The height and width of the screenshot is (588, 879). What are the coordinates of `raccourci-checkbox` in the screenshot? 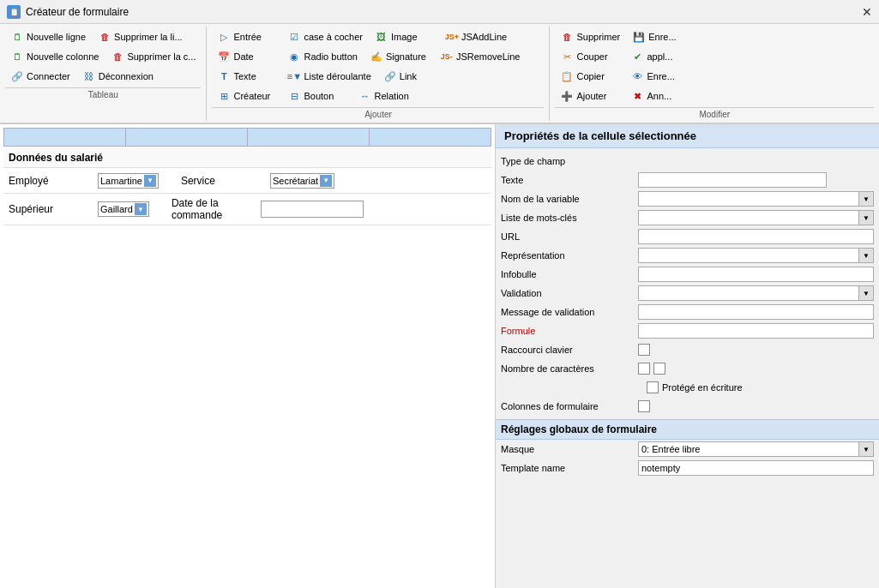 It's located at (644, 350).